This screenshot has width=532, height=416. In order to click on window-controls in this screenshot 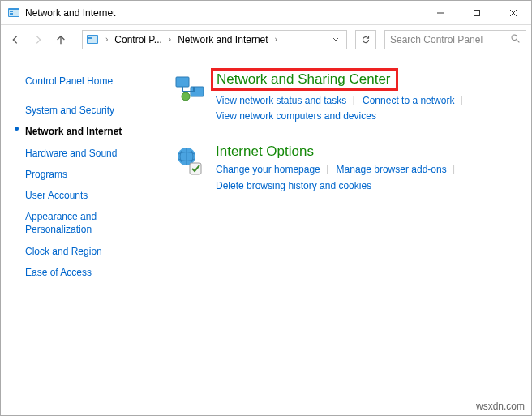, I will do `click(477, 13)`.